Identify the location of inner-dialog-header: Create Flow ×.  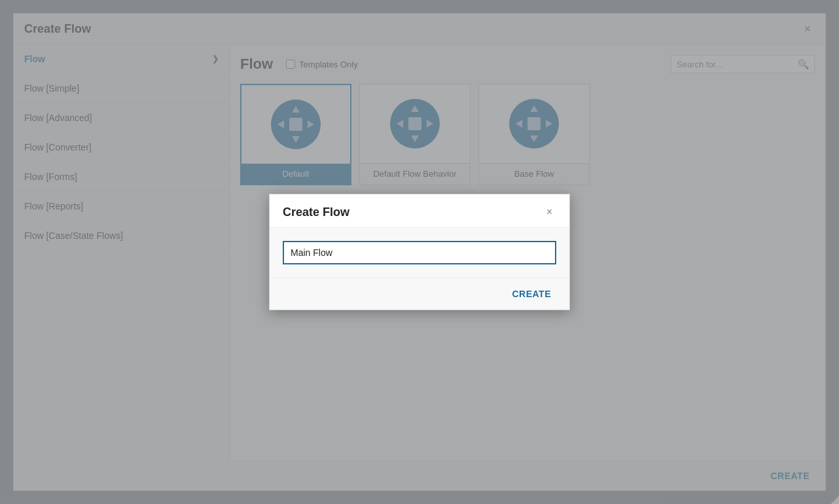
(420, 211).